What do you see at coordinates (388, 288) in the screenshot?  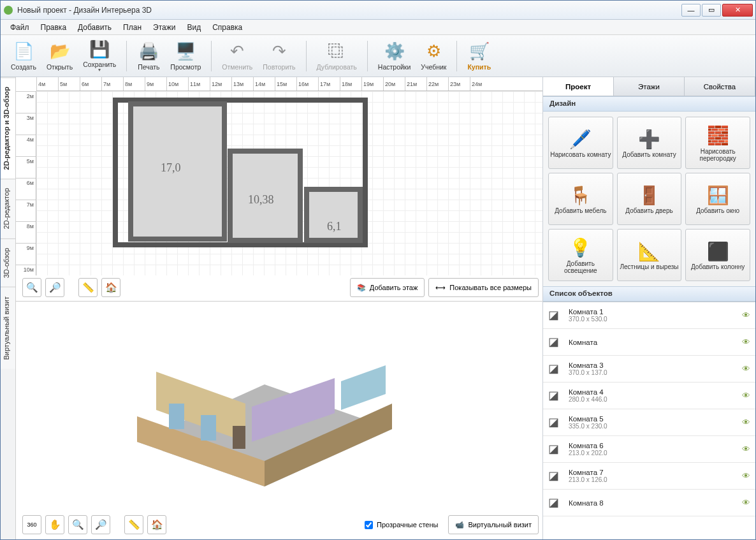 I see `add-floor-button: 📚Добавить этаж` at bounding box center [388, 288].